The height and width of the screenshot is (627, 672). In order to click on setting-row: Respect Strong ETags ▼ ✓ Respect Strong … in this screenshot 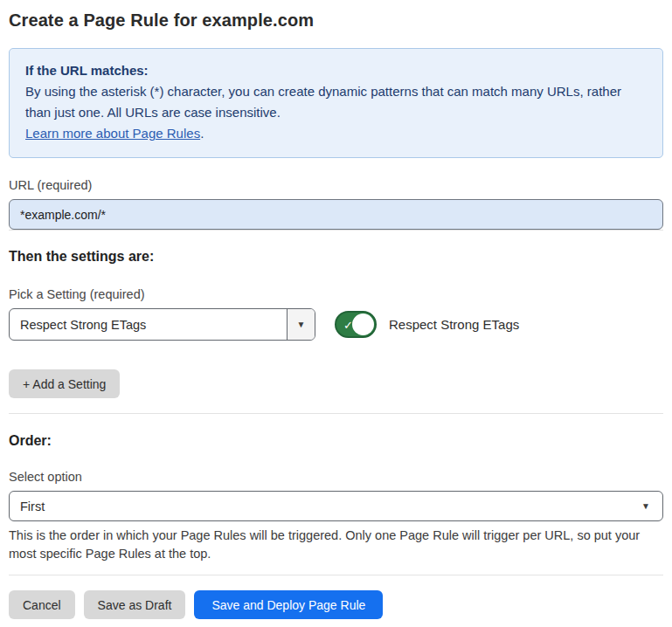, I will do `click(336, 325)`.